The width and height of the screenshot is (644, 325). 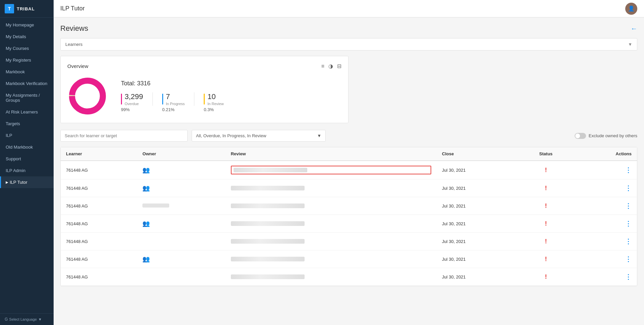 What do you see at coordinates (132, 102) in the screenshot?
I see `stat-overdue: 3,299 Overdue 99%` at bounding box center [132, 102].